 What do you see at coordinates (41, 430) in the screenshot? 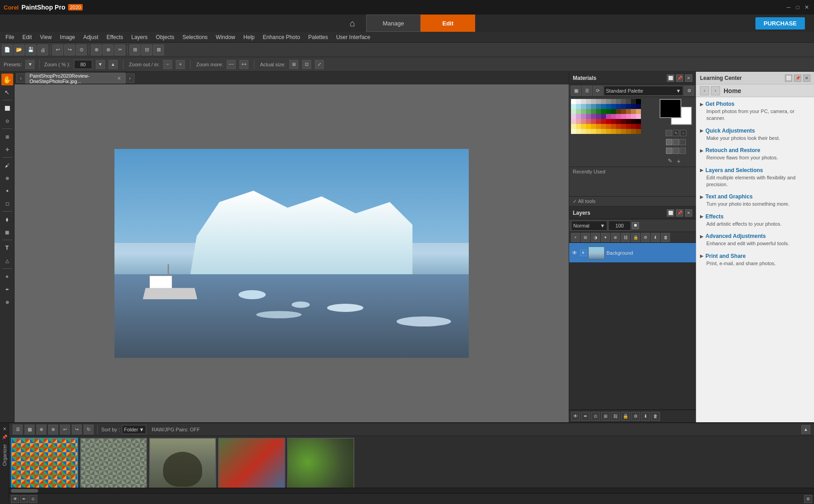
I see `org-tb-3: ⊕` at bounding box center [41, 430].